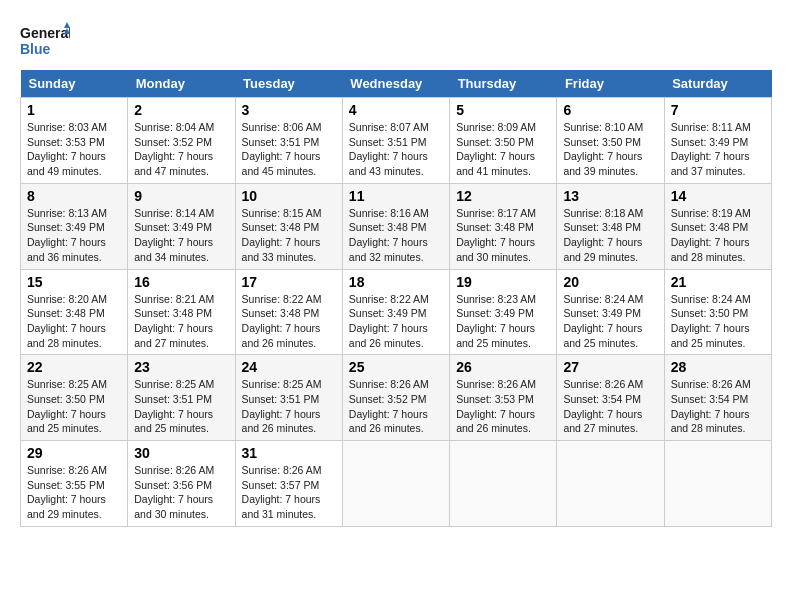  Describe the element at coordinates (181, 110) in the screenshot. I see `day-number: 2` at that location.